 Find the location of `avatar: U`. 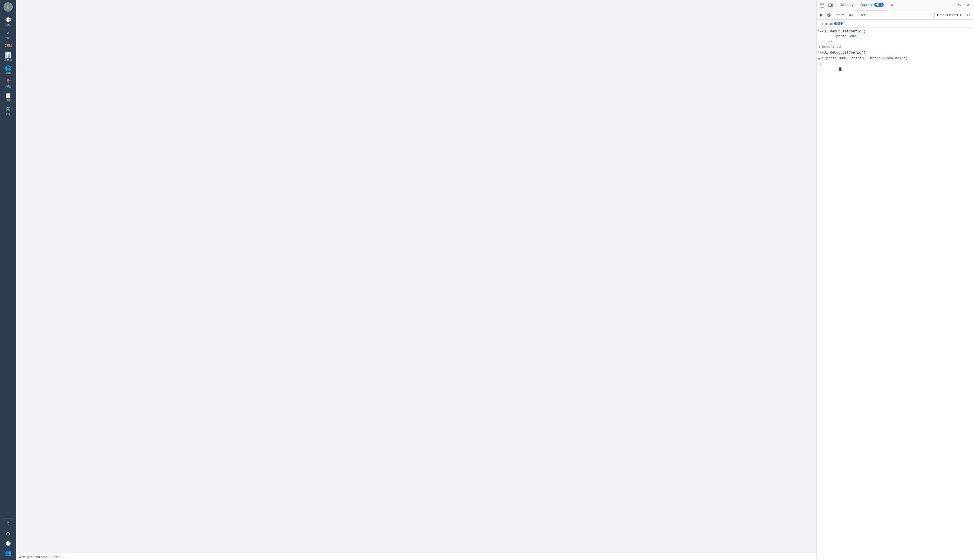

avatar: U is located at coordinates (8, 7).